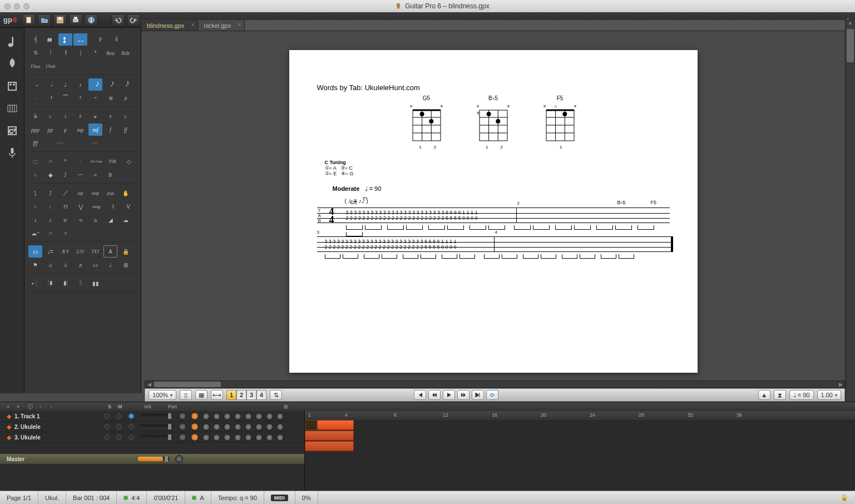 The width and height of the screenshot is (855, 504). Describe the element at coordinates (36, 283) in the screenshot. I see `barchart-1-icon: ▪⋮` at that location.